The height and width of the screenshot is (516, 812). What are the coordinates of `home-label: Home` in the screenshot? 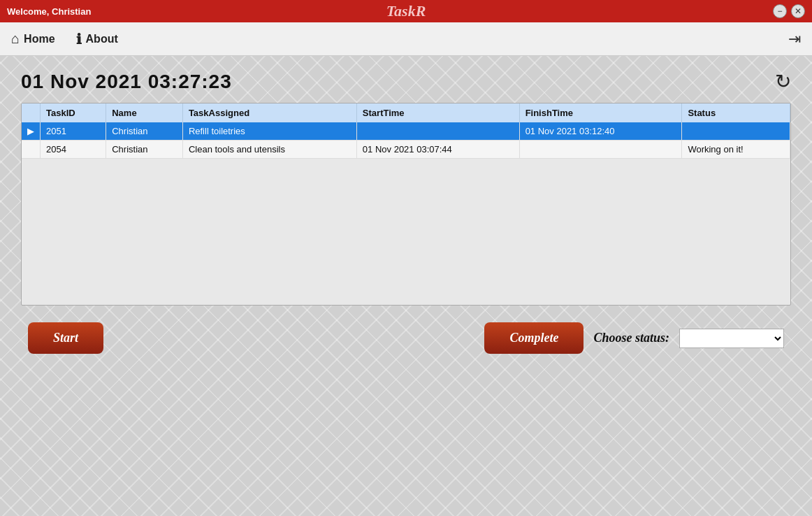 It's located at (39, 39).